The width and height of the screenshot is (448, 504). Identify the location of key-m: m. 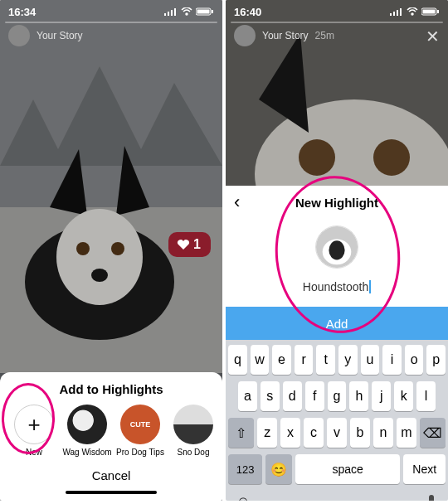
(407, 433).